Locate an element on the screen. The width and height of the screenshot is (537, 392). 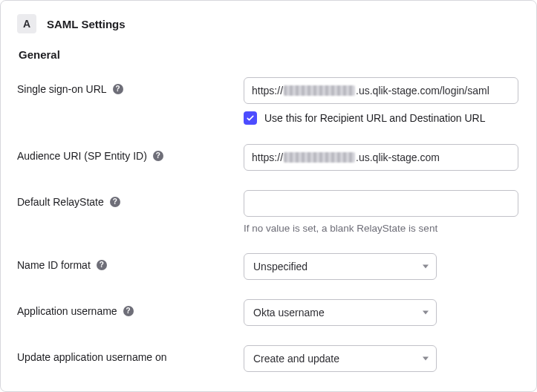
row-app-username: Application username ? Okta username is located at coordinates (269, 313).